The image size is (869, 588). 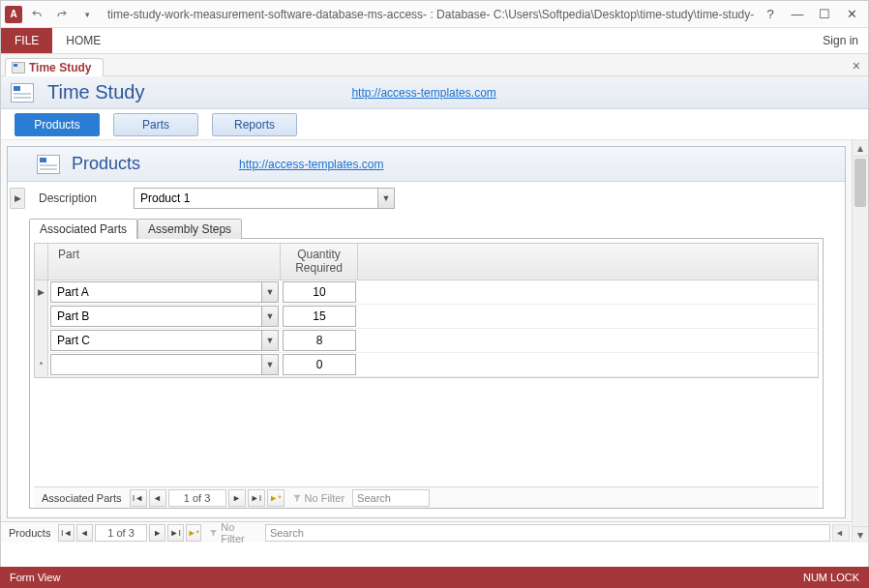 I want to click on vertical-scrollbar: ▴ ▾, so click(x=859, y=341).